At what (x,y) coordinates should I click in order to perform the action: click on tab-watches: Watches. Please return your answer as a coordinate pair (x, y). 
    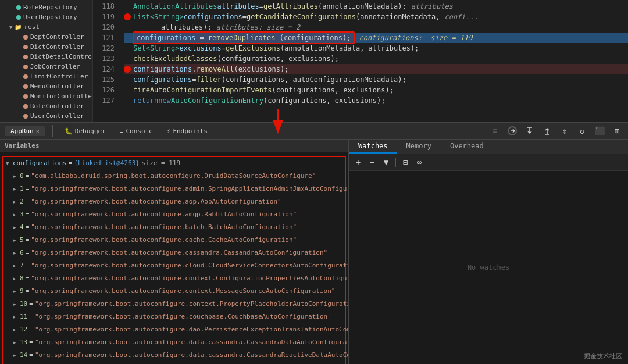
    Looking at the image, I should click on (373, 147).